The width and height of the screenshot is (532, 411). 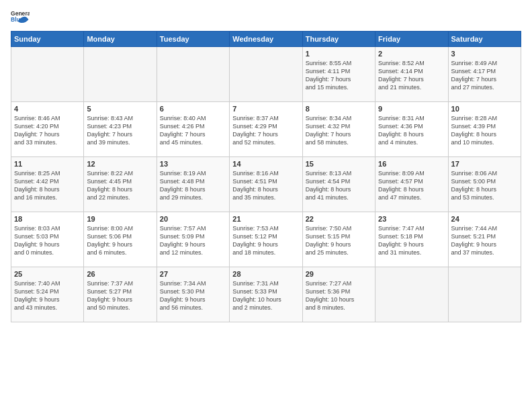 I want to click on calendar-cell: 2Sunrise: 8:52 AM Sunset: 4:14 PM Daylig…, so click(x=412, y=75).